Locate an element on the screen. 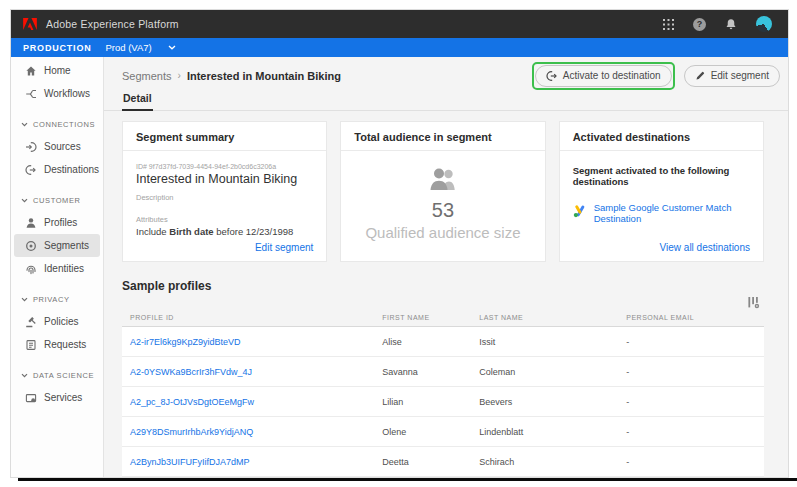 The image size is (797, 487). page-header: Segments › Interested in Mountain Biking… is located at coordinates (446, 72).